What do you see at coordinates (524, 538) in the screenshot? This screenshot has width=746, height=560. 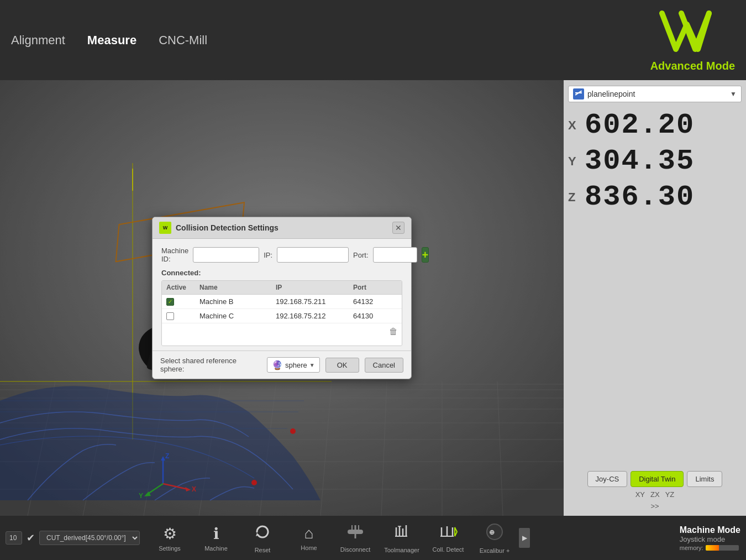 I see `expand-arrow-button: ▶` at bounding box center [524, 538].